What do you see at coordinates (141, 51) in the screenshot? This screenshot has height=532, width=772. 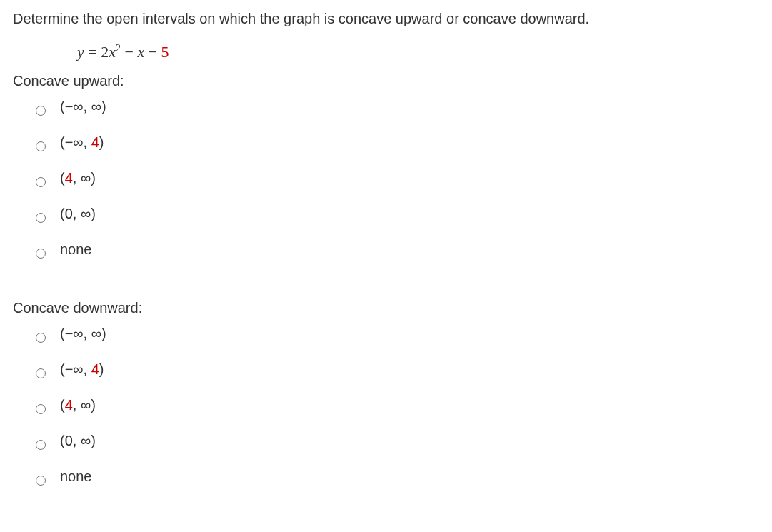 I see `eq-var2: x` at bounding box center [141, 51].